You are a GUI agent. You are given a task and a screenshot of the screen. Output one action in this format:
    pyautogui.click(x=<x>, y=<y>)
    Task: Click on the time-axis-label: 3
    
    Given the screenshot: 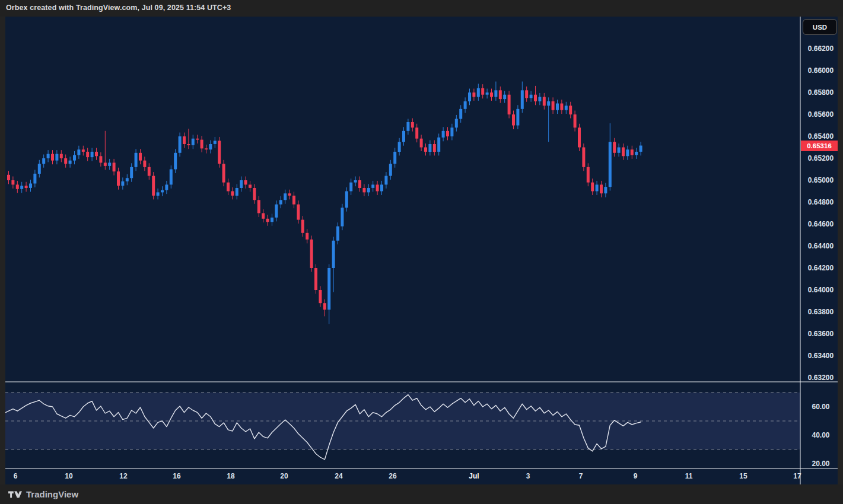 What is the action you would take?
    pyautogui.click(x=528, y=476)
    